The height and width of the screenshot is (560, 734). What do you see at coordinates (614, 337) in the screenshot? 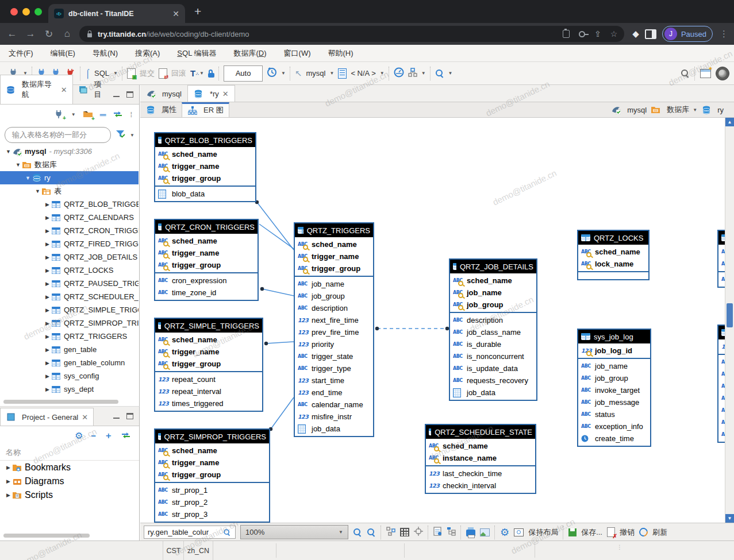
I see `entity-header: sys_job_log` at bounding box center [614, 337].